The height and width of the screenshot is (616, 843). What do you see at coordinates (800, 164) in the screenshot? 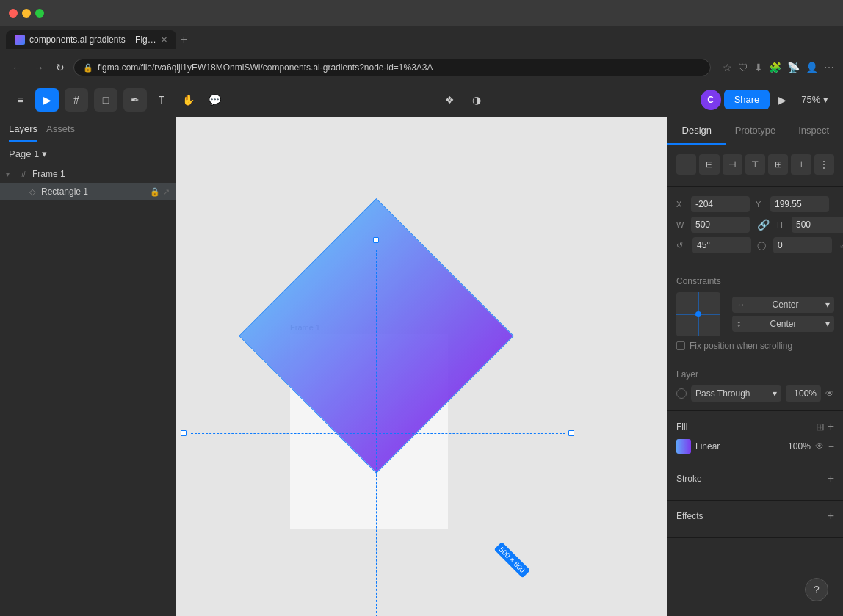
I see `align-bottom-button: ⊥` at bounding box center [800, 164].